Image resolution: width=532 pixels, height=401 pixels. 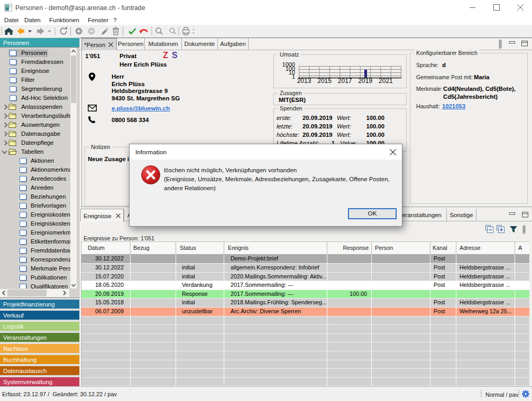 I want to click on svg-text: 2021, so click(x=386, y=81).